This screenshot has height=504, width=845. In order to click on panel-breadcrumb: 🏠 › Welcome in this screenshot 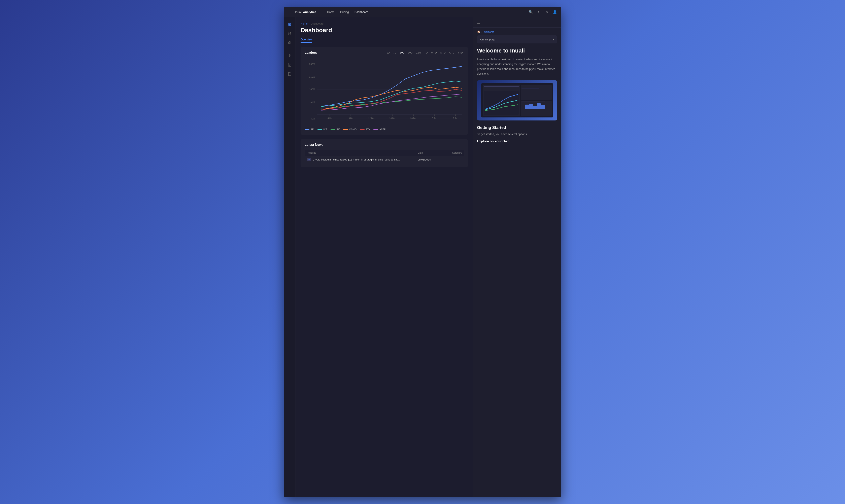, I will do `click(517, 31)`.